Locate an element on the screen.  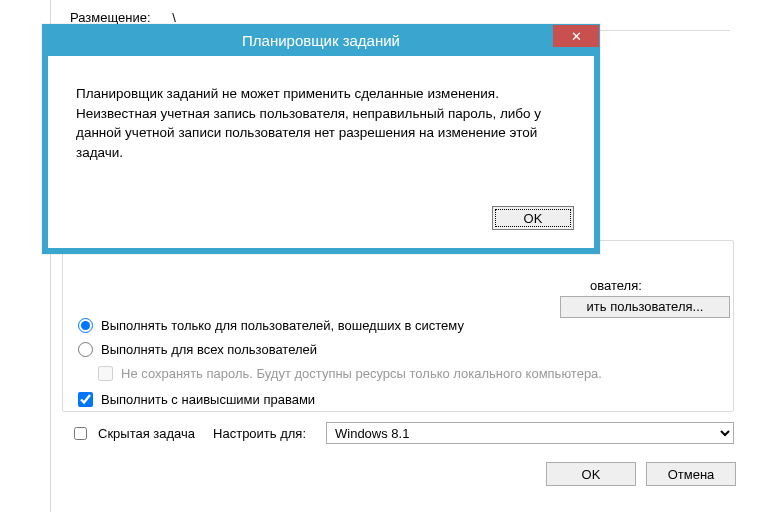
error-dialog-footer: OK is located at coordinates (321, 227).